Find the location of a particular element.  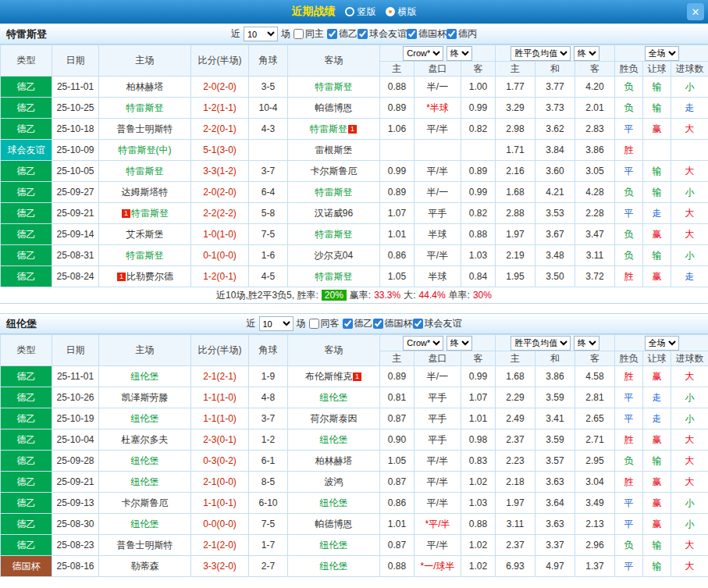

home-team: 纽伦堡 is located at coordinates (145, 419).